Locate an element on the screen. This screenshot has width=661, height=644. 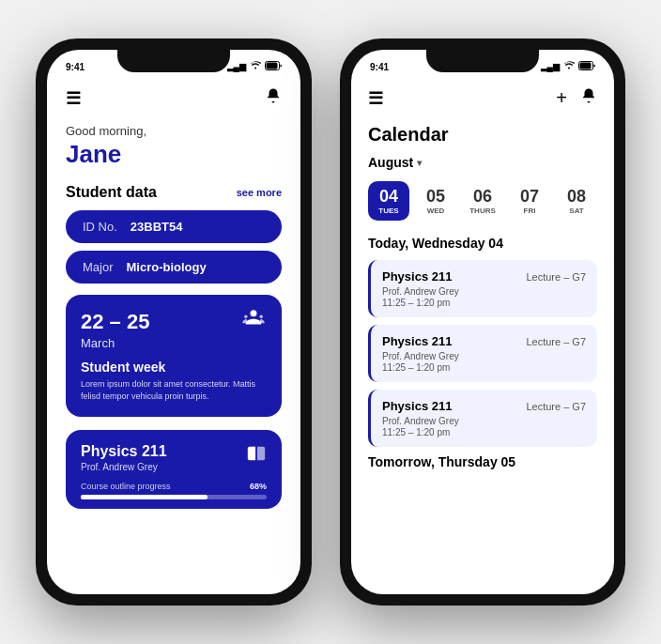
top-bar-left: ☰ is located at coordinates (174, 98).